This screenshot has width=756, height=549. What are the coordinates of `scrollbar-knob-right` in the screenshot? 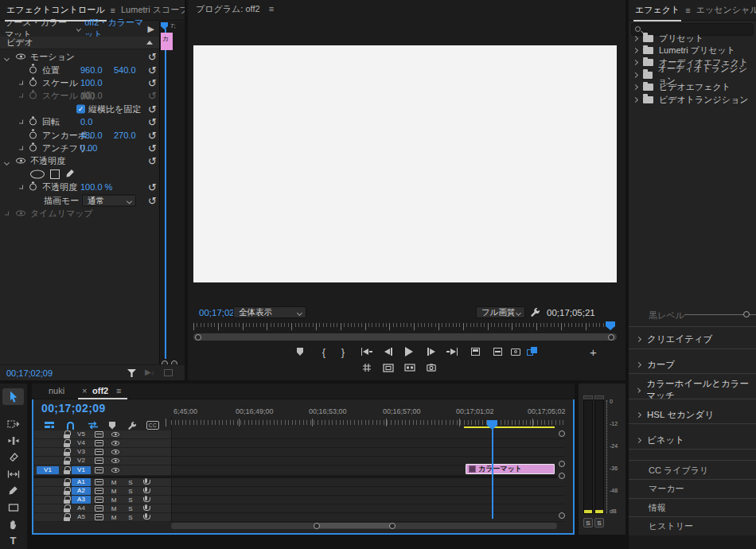 It's located at (611, 337).